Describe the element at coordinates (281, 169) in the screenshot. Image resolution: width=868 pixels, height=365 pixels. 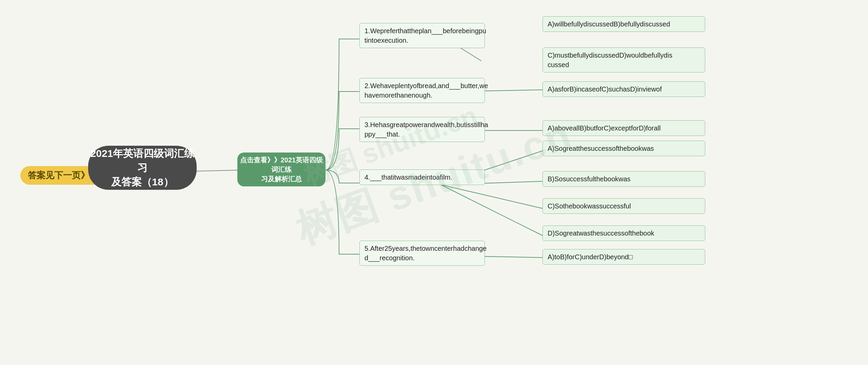
I see `middle-node: 点击查看》》2021英语四级词汇练 习及解析汇总` at that location.